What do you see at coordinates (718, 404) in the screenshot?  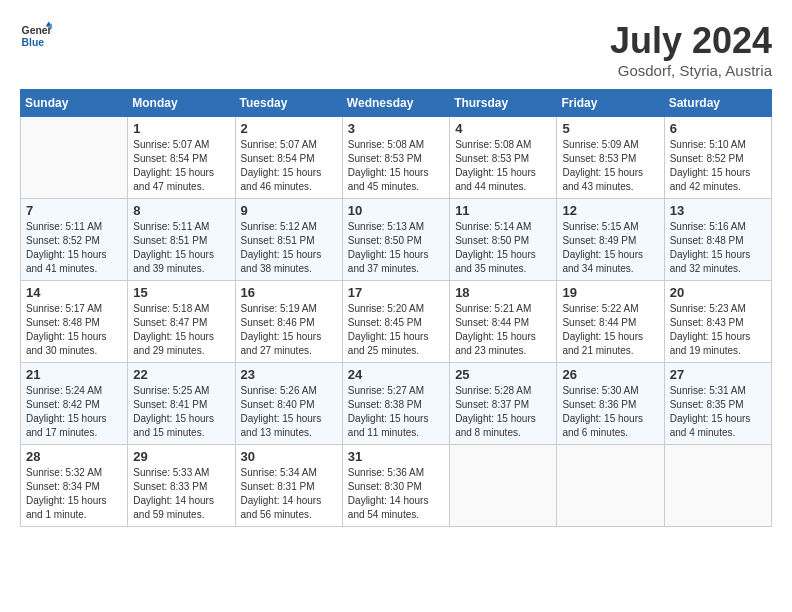 I see `day-cell-27: 27Sunrise: 5:31 AMSunset: 8:35 PMDayligh…` at bounding box center [718, 404].